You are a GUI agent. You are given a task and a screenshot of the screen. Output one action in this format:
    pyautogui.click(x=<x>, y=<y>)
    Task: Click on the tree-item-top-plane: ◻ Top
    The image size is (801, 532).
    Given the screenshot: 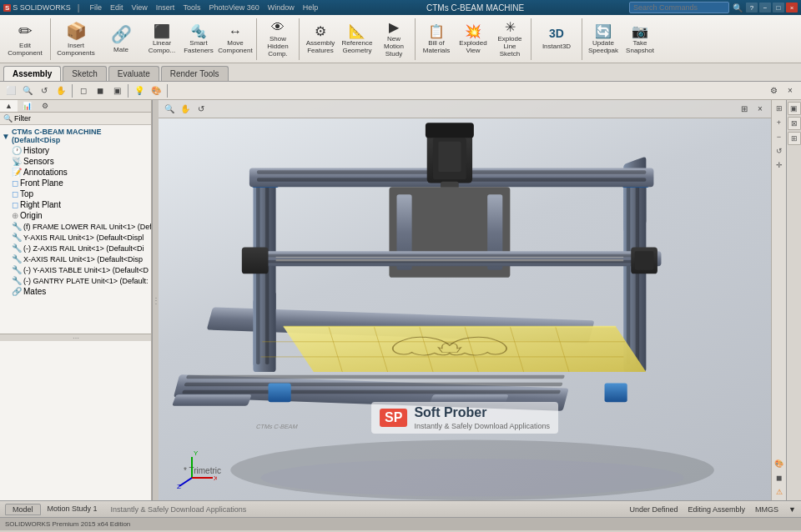 What is the action you would take?
    pyautogui.click(x=75, y=193)
    